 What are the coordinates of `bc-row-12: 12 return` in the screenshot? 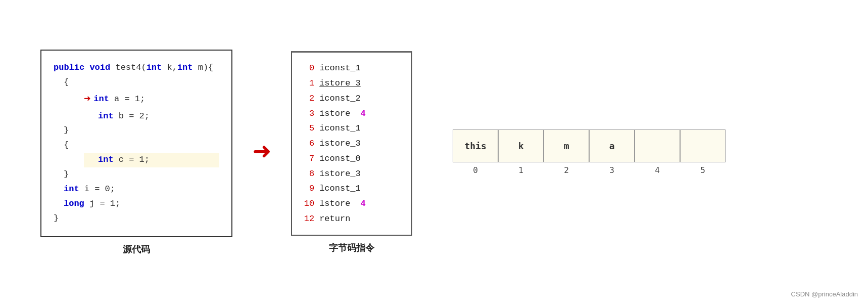 It's located at (352, 219).